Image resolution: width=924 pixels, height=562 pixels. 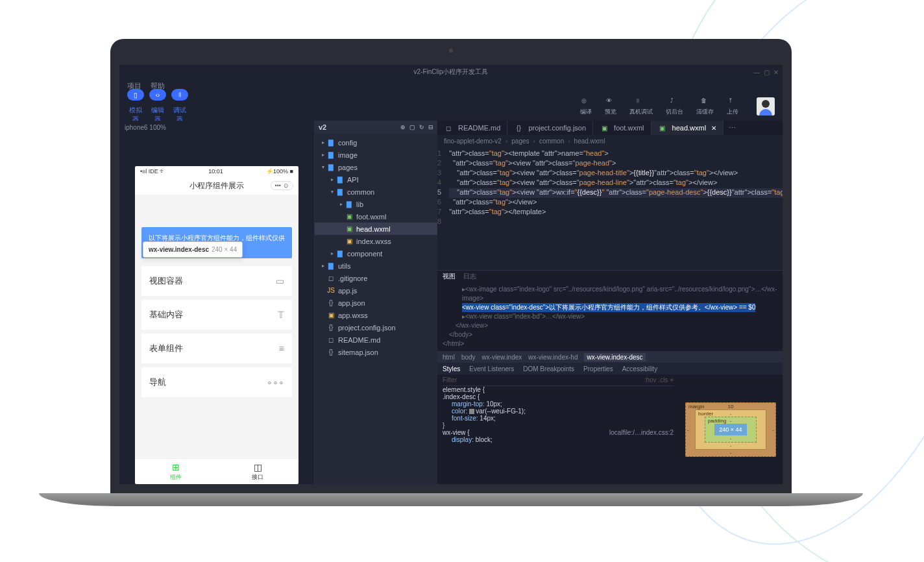 I want to click on styles-filter-input: Filter, so click(x=450, y=380).